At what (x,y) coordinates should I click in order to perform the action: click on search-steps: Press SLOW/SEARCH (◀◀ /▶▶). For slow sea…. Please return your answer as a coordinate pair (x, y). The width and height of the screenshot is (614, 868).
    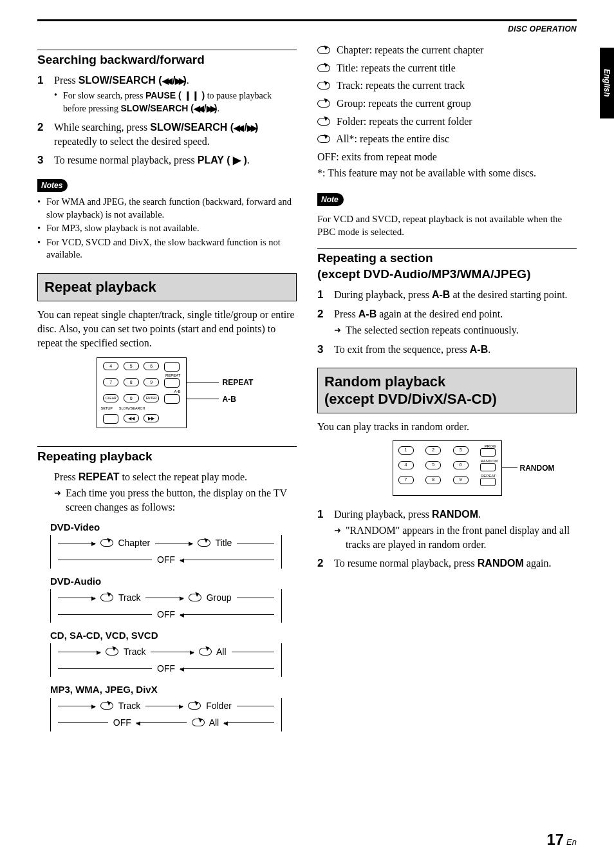
    Looking at the image, I should click on (167, 120).